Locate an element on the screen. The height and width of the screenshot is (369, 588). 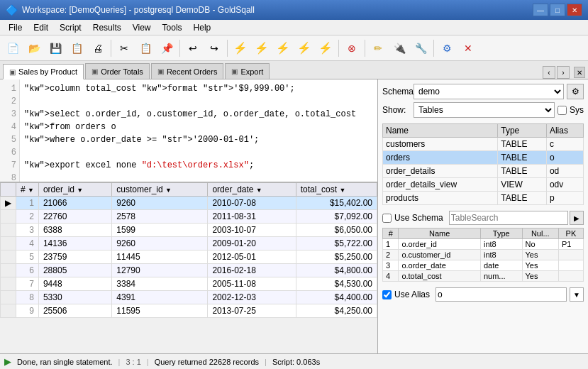
cell-order_date: 2012-05-01 is located at coordinates (252, 257).